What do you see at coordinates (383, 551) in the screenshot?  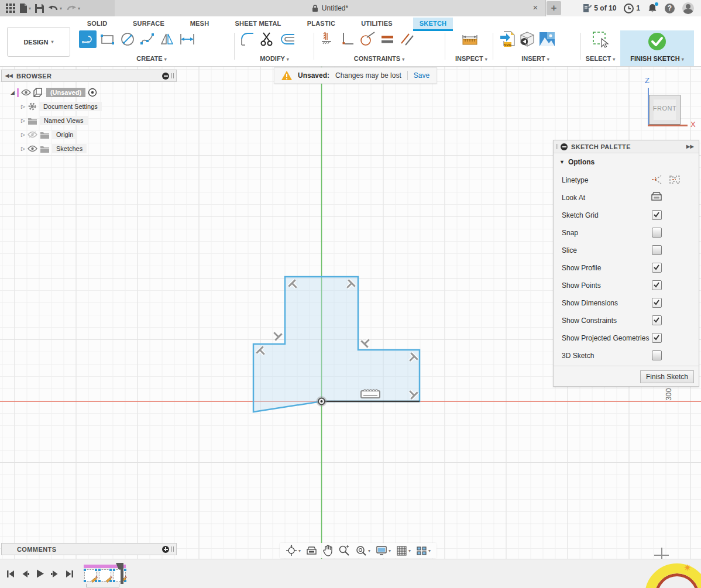 I see `display-settings-button: ▾` at bounding box center [383, 551].